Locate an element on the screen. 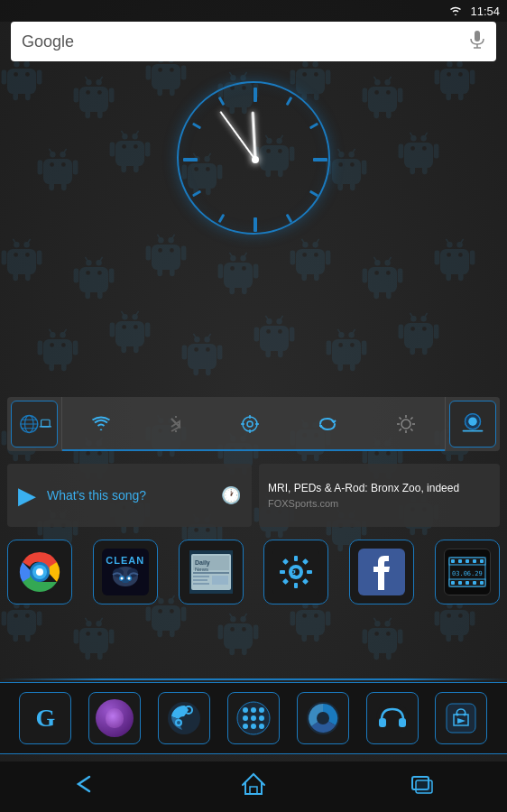 The width and height of the screenshot is (507, 812). sync-toggle is located at coordinates (327, 424).